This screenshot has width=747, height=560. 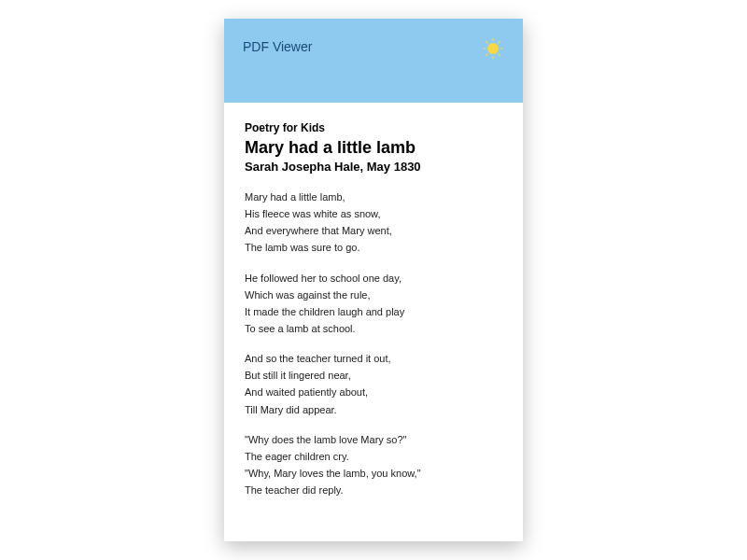 I want to click on sun-icon, so click(x=493, y=49).